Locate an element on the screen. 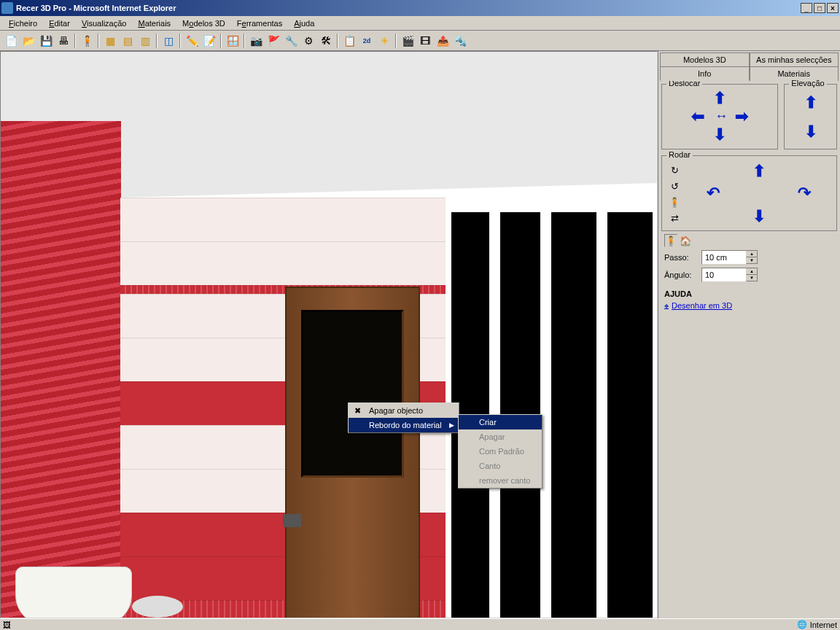 The height and width of the screenshot is (630, 840). rot-mode-2-icon: ↺ is located at coordinates (674, 186).